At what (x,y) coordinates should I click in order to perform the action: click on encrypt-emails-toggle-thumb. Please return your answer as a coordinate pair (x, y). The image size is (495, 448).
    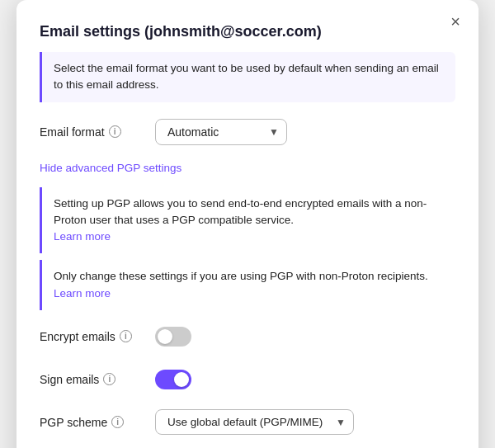
    Looking at the image, I should click on (165, 337).